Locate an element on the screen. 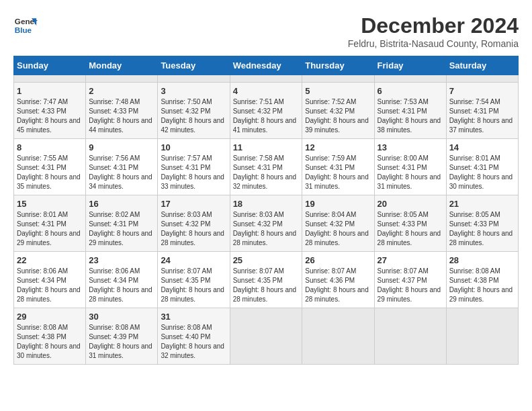  day-info: Sunrise: 8:00 AM Sunset: 4:31 PM Dayligh… is located at coordinates (410, 173).